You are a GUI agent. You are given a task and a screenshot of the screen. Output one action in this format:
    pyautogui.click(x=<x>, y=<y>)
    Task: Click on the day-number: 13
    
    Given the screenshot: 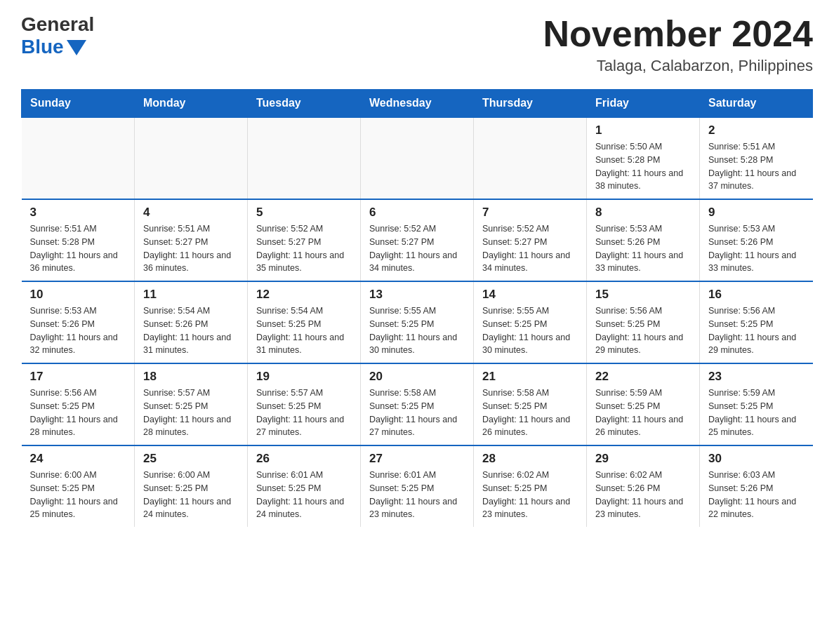 What is the action you would take?
    pyautogui.click(x=417, y=295)
    